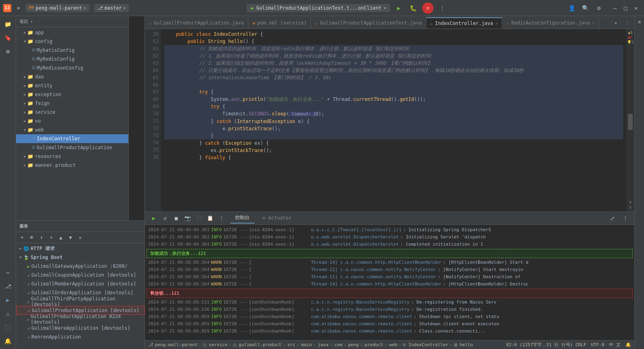  I want to click on tab-GulimallProductApplicationTest: ☕ GulimallProductApplicationTest.java, so click(369, 23).